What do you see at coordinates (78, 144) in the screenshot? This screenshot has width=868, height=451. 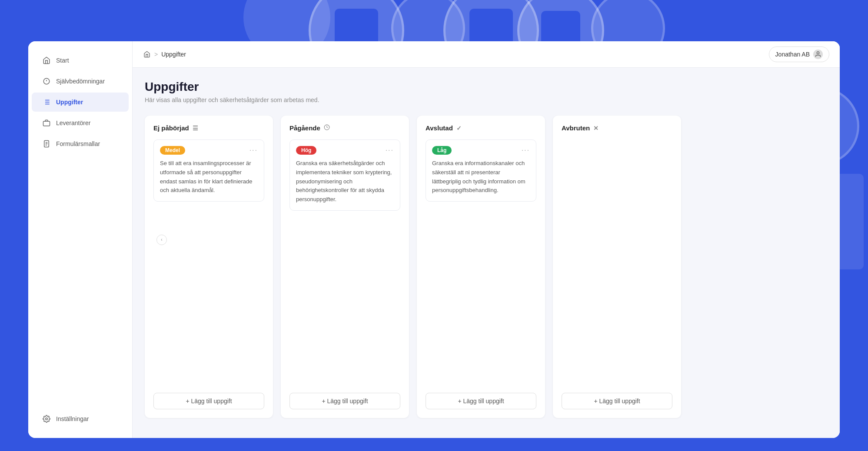 I see `sidebar-label-formularmallar: Formulärsmallar` at bounding box center [78, 144].